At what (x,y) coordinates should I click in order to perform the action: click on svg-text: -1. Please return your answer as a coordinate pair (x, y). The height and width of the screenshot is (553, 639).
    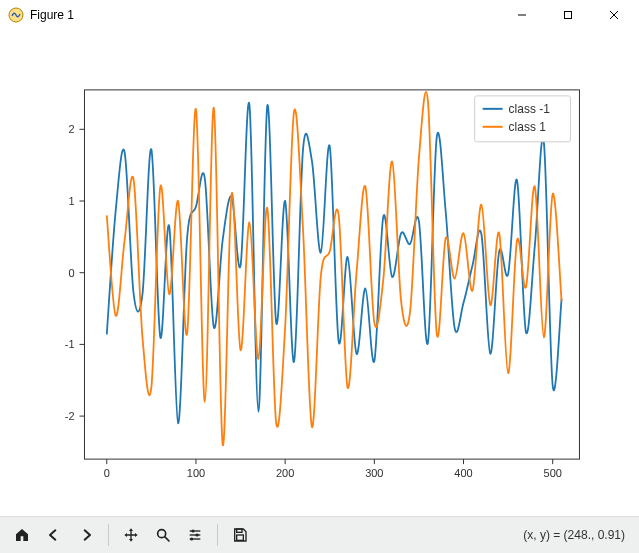
    Looking at the image, I should click on (70, 344).